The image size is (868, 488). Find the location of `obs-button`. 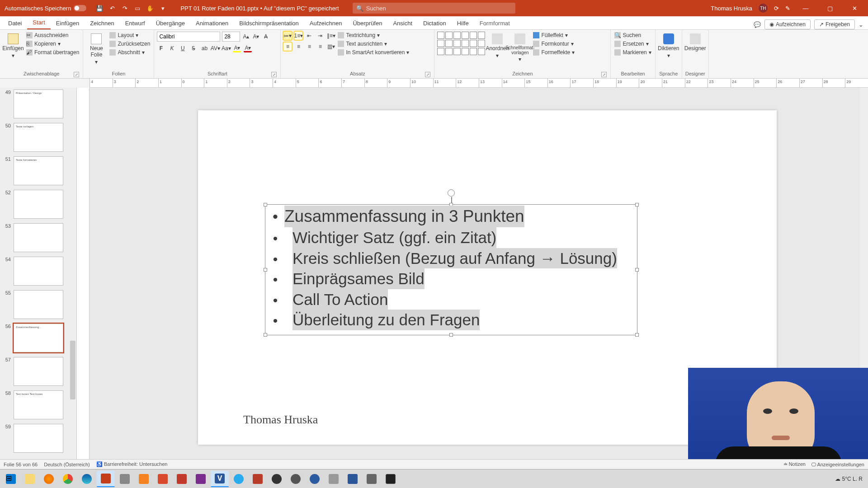

obs-button is located at coordinates (391, 479).